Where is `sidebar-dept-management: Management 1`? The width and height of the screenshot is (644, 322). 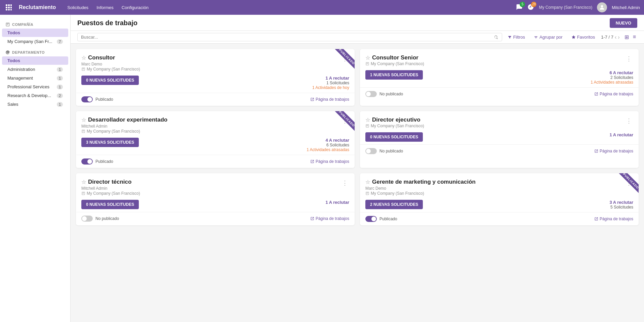
sidebar-dept-management: Management 1 is located at coordinates (35, 78).